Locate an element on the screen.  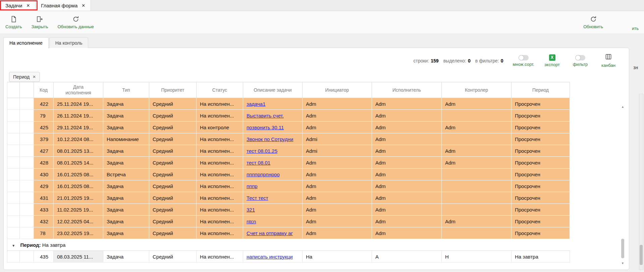
column-header: Код is located at coordinates (44, 90).